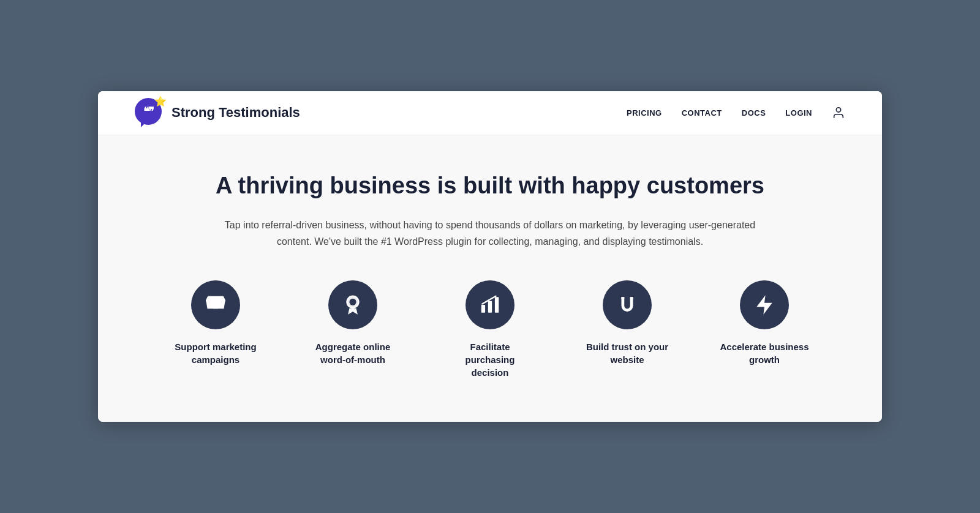  What do you see at coordinates (764, 353) in the screenshot?
I see `feature-label-accelerate-growth: Accelerate businessgrowth` at bounding box center [764, 353].